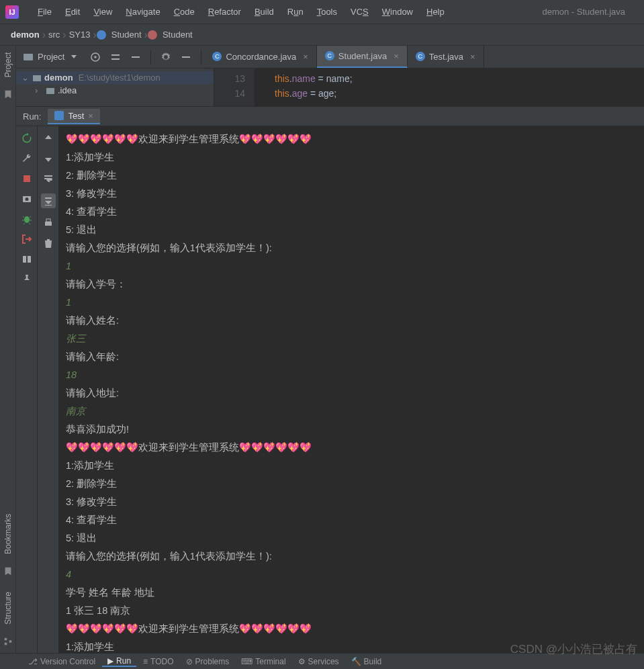 The width and height of the screenshot is (644, 669). Describe the element at coordinates (363, 56) in the screenshot. I see `editor-tab: CStudent.java×` at that location.